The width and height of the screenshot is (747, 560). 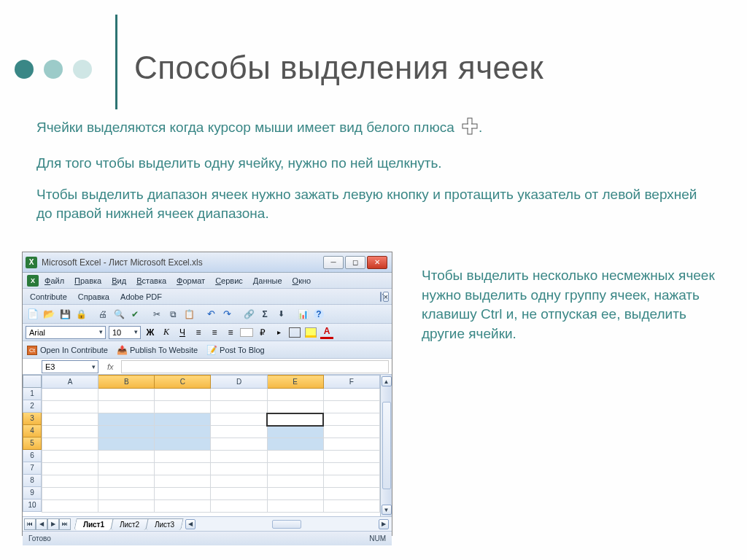 What do you see at coordinates (247, 332) in the screenshot?
I see `merge-cells-icon` at bounding box center [247, 332].